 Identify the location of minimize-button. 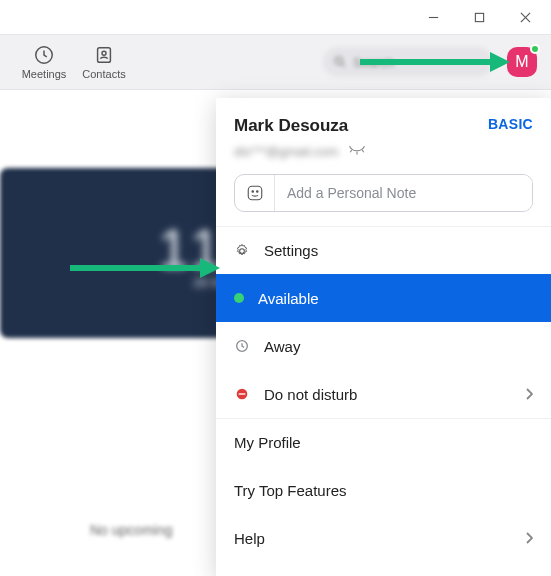
(433, 17).